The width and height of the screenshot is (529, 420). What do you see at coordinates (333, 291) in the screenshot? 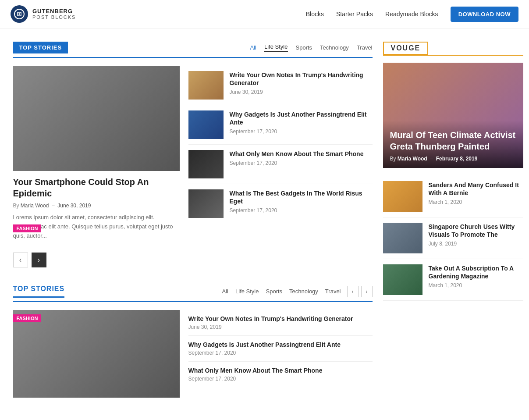
I see `second-filter-travel: Travel` at bounding box center [333, 291].